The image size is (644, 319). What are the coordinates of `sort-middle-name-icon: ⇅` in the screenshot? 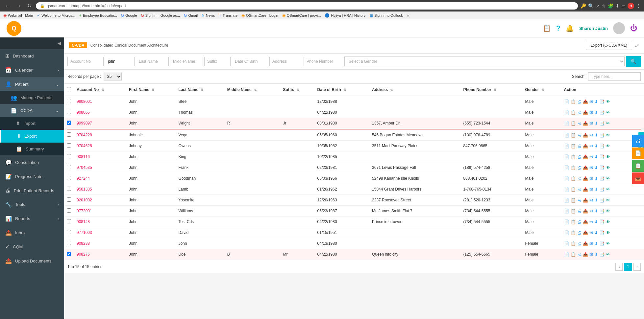 It's located at (255, 90).